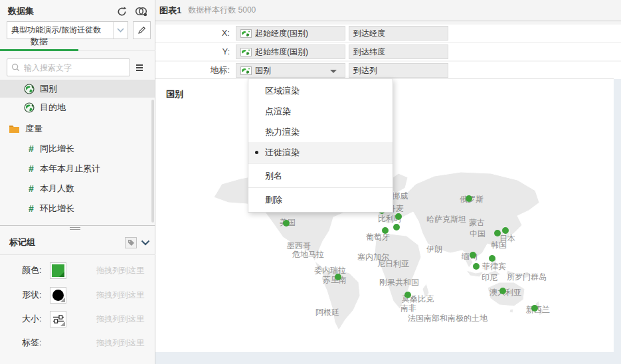 This screenshot has height=364, width=621. I want to click on axis-label-y: Y:, so click(193, 52).